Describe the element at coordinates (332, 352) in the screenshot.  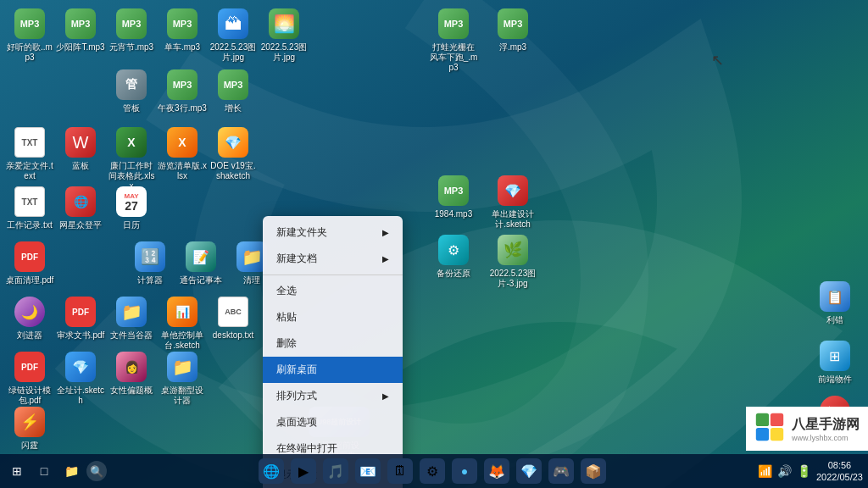
I see `context-menu: 新建文件夹 ▶ 新建文件夹 新建文档 新建文档 ▶ 全选 粘贴 删除 刷新桌面 …` at that location.